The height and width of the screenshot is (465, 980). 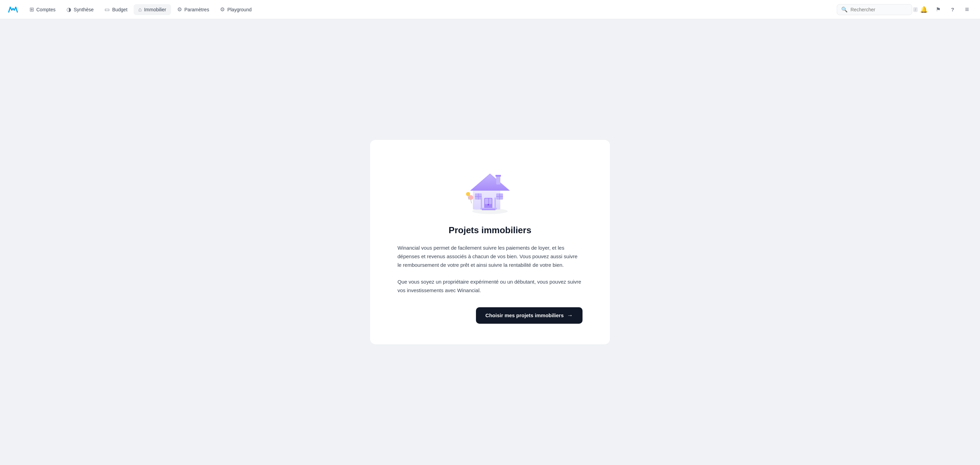 What do you see at coordinates (116, 10) in the screenshot?
I see `nav-item-budget: ▭ Budget` at bounding box center [116, 10].